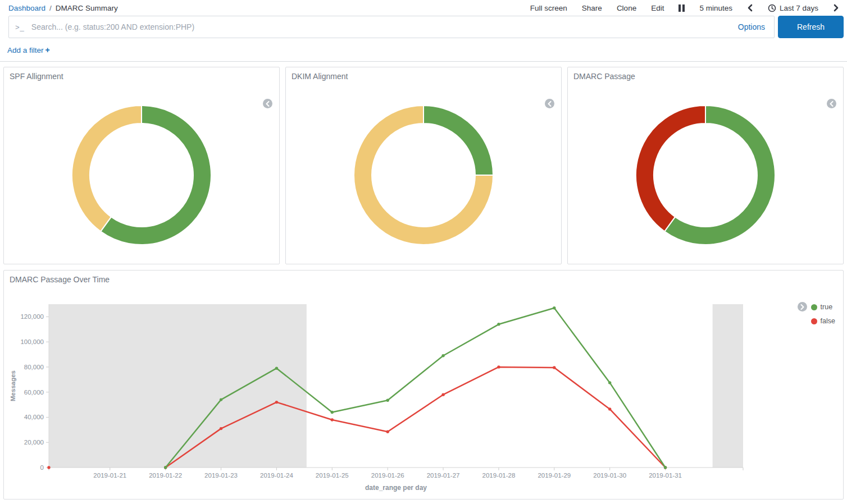 This screenshot has height=504, width=847. I want to click on y-axis-tick-label: 40,000, so click(34, 417).